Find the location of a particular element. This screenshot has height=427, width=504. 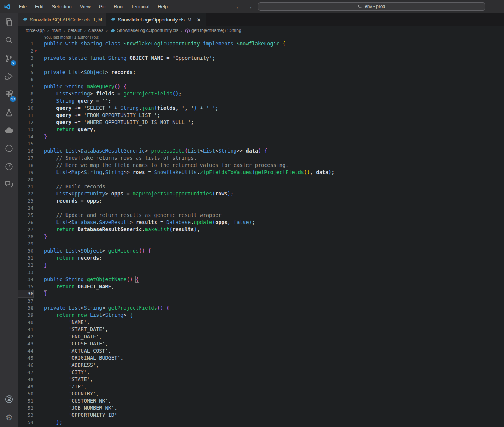

breadcrumb-item-force-app: force-app is located at coordinates (35, 30).